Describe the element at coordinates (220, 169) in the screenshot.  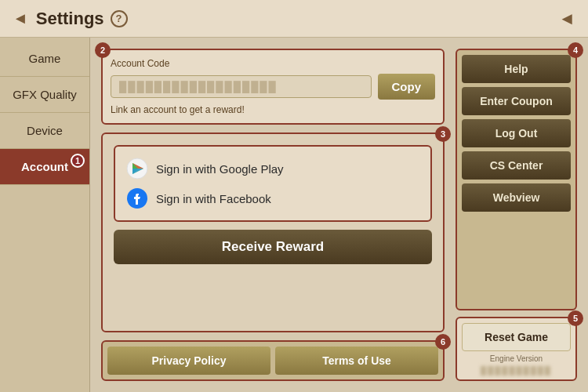
I see `google-signin-label: Sign in with Google Play` at that location.